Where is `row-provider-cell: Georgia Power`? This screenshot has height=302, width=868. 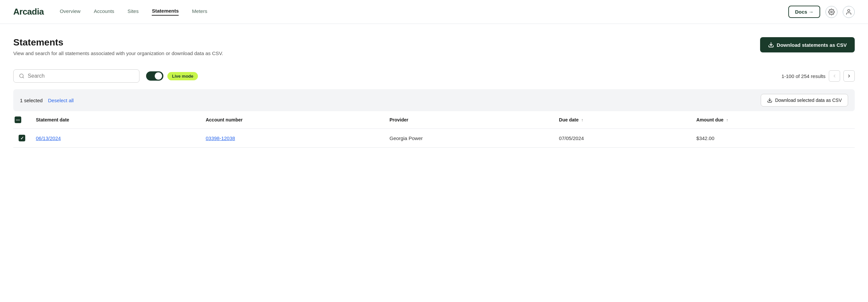 row-provider-cell: Georgia Power is located at coordinates (469, 138).